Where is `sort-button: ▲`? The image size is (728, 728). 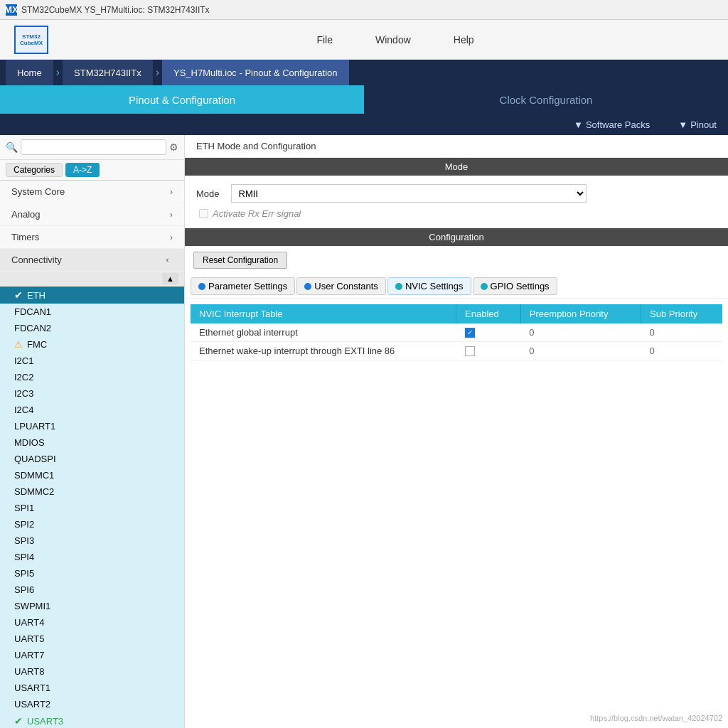
sort-button: ▲ is located at coordinates (171, 279).